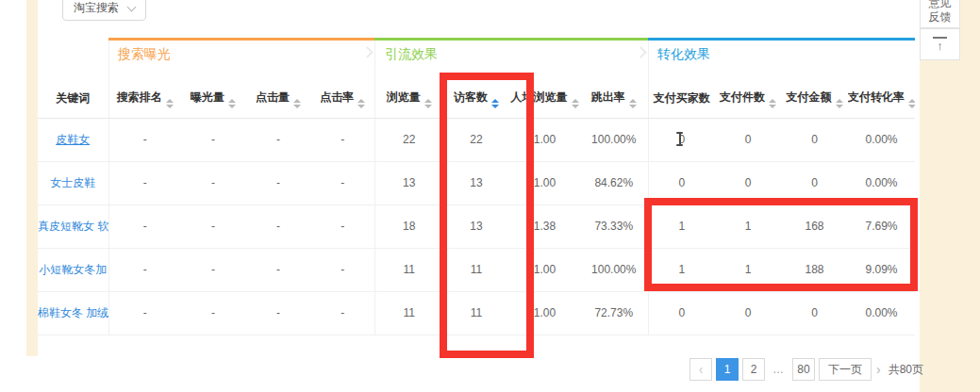  I want to click on column-header: 跳出率, so click(614, 99).